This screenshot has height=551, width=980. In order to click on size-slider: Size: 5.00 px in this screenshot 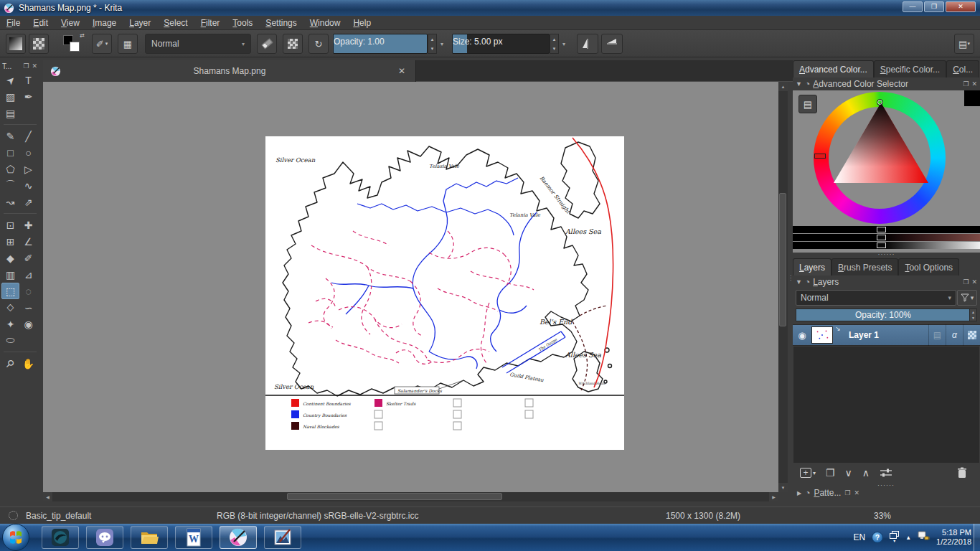, I will do `click(501, 44)`.